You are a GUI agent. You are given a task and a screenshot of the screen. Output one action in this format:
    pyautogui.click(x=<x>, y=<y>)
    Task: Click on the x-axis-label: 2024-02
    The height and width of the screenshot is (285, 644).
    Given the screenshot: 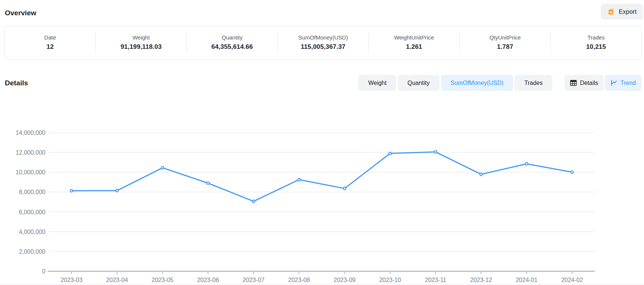 What is the action you would take?
    pyautogui.click(x=572, y=280)
    